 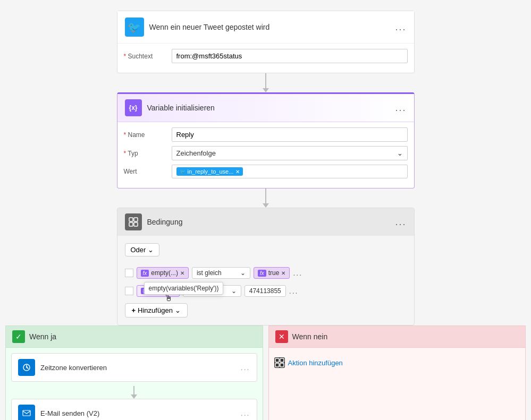 I want to click on cond-empty-close: ✕, so click(x=182, y=273).